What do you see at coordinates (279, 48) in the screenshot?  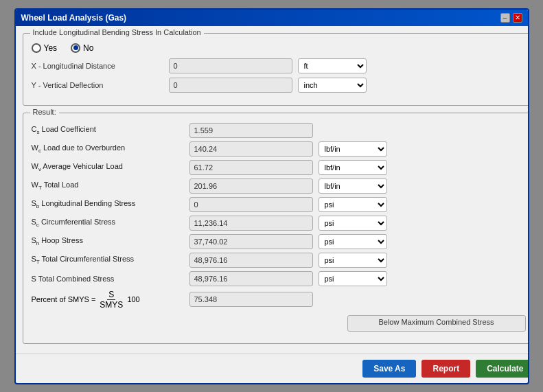 I see `radio-row: Yes No` at bounding box center [279, 48].